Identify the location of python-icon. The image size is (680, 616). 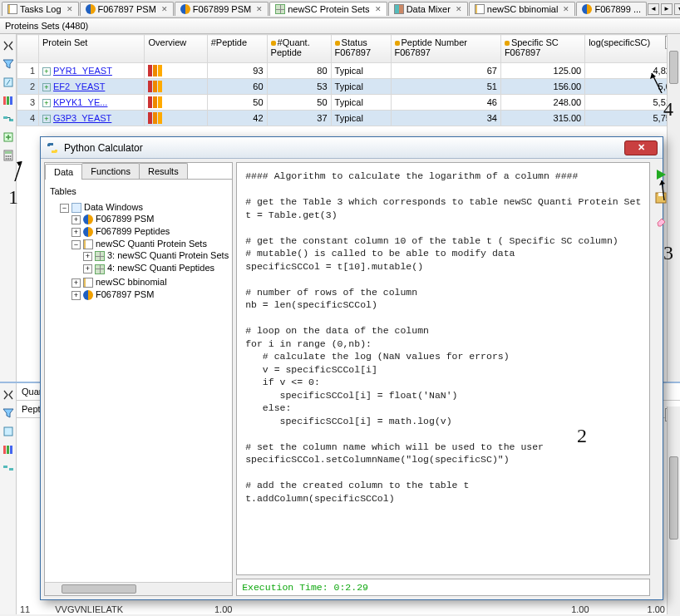
(52, 148).